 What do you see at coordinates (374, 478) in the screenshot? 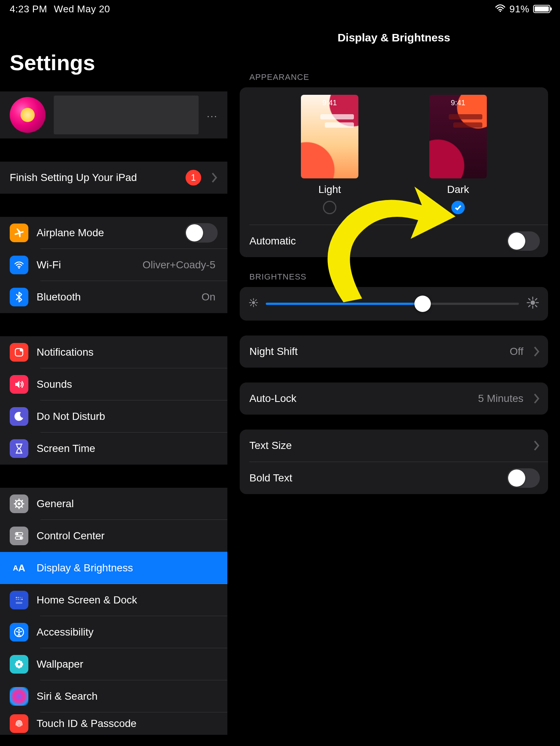
I see `bold-text-label: Bold Text` at bounding box center [374, 478].